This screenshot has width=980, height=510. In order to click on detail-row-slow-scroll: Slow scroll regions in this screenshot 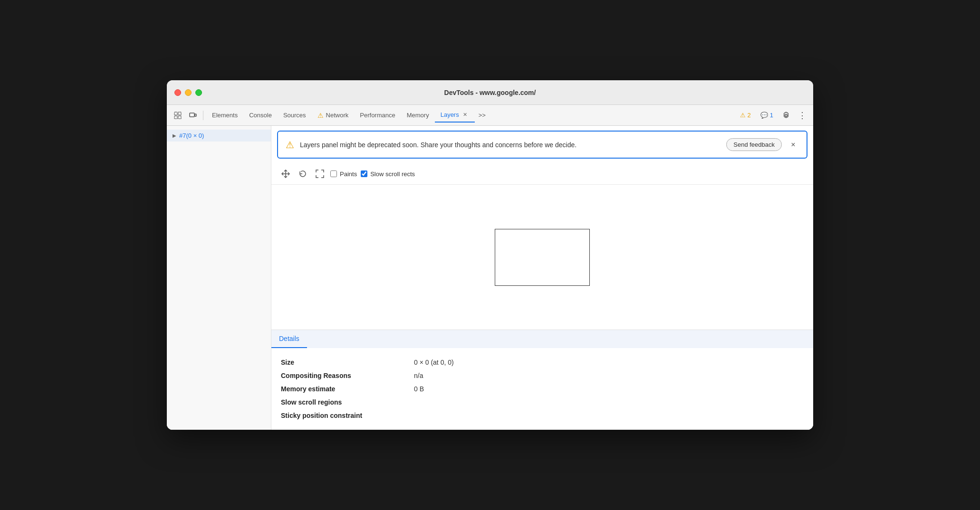, I will do `click(542, 402)`.